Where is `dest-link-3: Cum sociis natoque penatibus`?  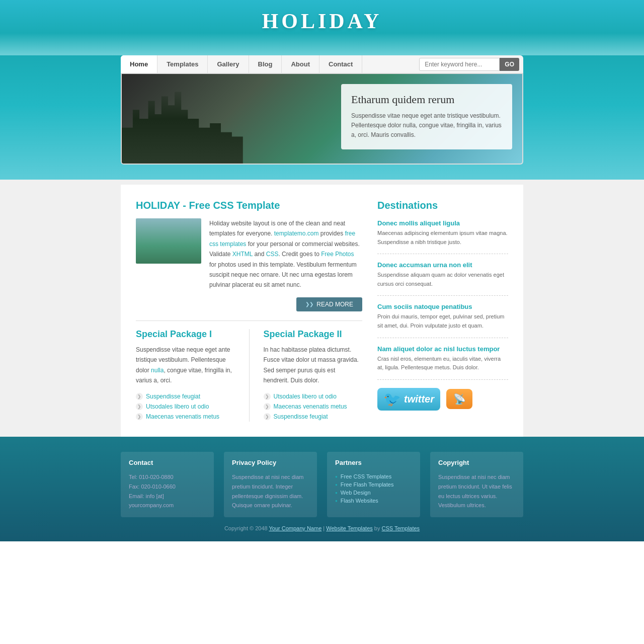 dest-link-3: Cum sociis natoque penatibus is located at coordinates (443, 307).